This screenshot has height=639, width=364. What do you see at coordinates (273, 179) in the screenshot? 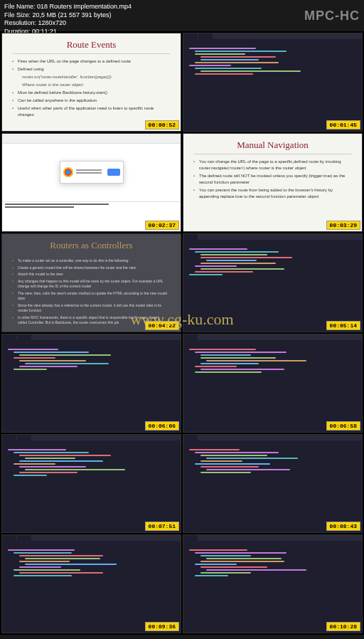
I see `slide-bullets: You can change the URL of the page to a …` at bounding box center [273, 179].